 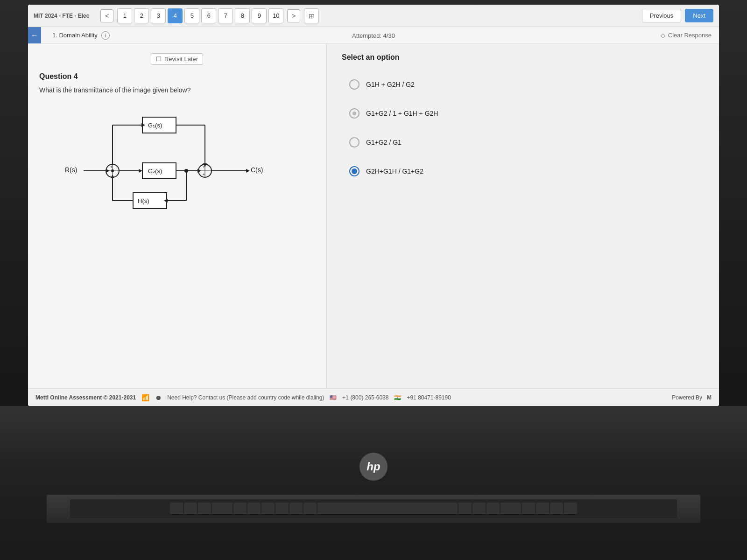 I want to click on svg-text: H(s), so click(x=144, y=201).